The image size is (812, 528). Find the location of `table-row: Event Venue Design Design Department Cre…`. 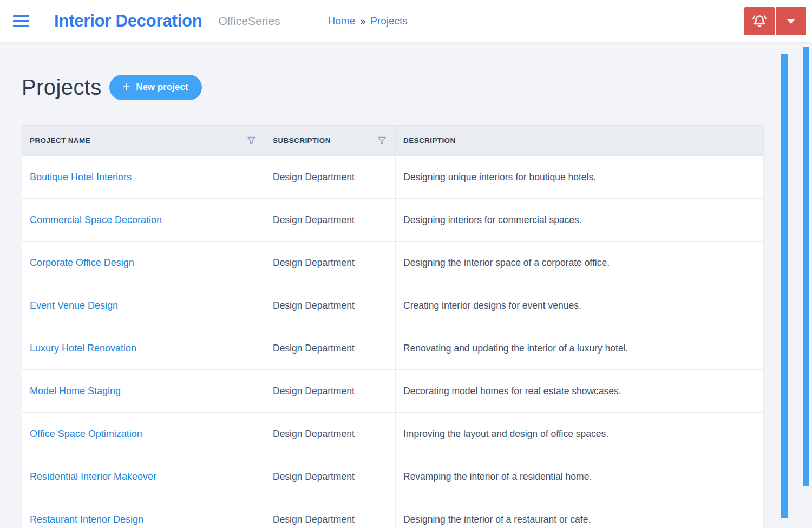

table-row: Event Venue Design Design Department Cre… is located at coordinates (393, 305).